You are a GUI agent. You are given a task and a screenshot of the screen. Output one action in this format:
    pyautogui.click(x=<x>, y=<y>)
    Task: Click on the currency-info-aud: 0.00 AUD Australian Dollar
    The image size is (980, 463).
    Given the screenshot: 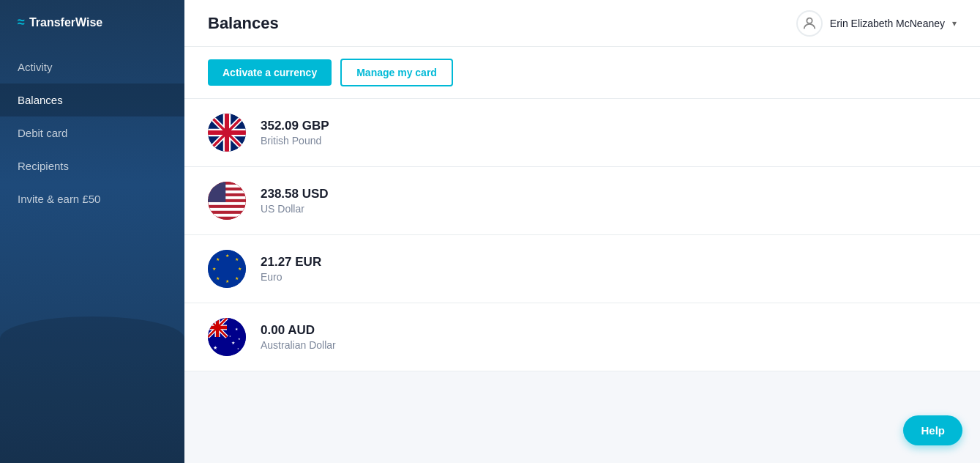 What is the action you would take?
    pyautogui.click(x=299, y=337)
    